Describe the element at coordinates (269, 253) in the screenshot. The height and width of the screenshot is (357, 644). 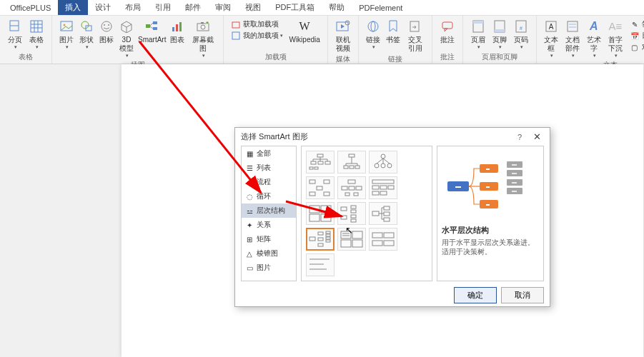
I see `cat-pyramid: △棱锥图` at that location.